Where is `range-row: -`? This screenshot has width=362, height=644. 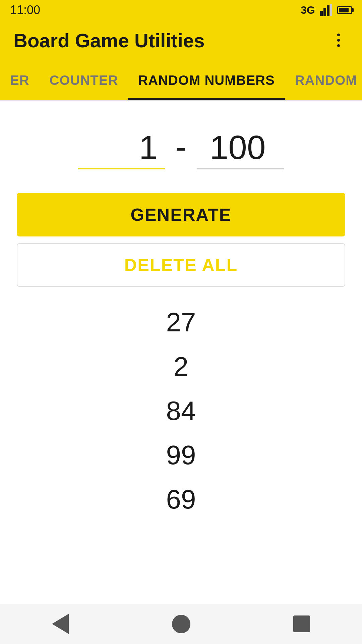 range-row: - is located at coordinates (181, 147).